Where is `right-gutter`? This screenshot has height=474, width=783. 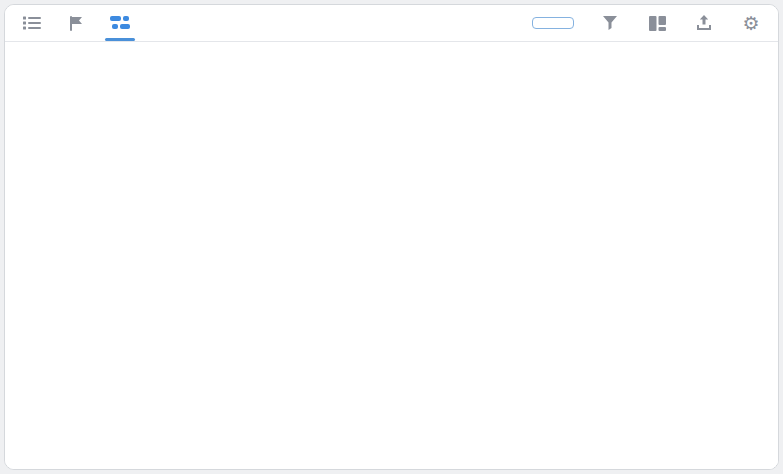
right-gutter is located at coordinates (770, 256).